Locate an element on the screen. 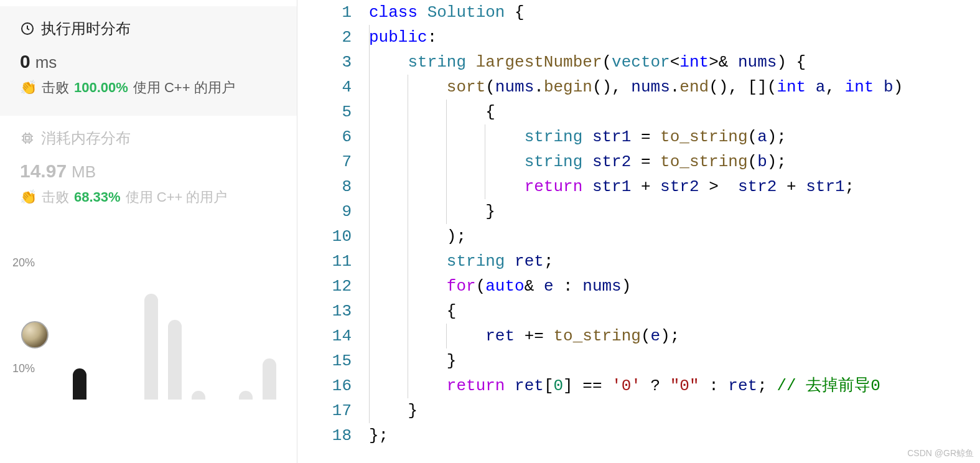 Image resolution: width=980 pixels, height=463 pixels. runtime-beats-row: 👏 击败 100.00% 使用 C++ 的用户 is located at coordinates (148, 88).